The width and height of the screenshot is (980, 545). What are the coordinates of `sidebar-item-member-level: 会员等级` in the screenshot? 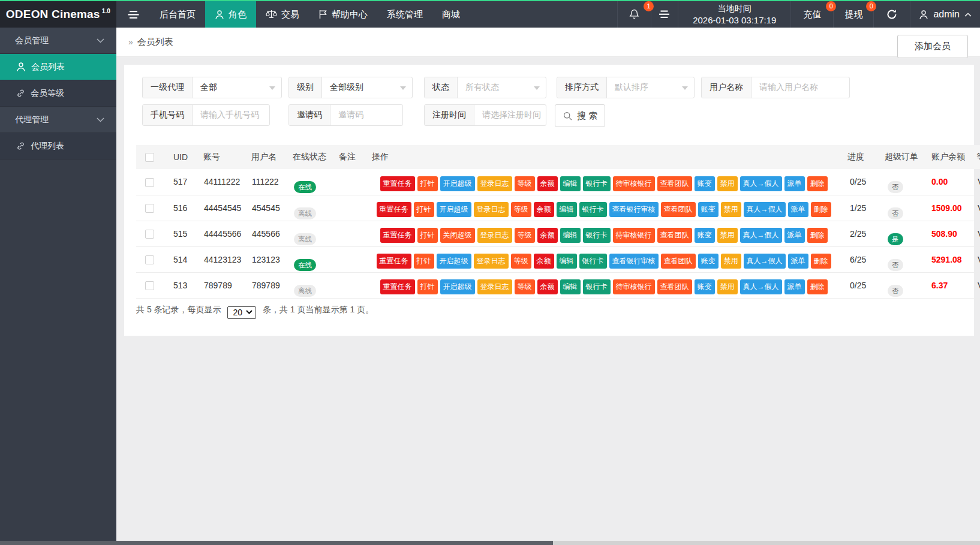 It's located at (58, 94).